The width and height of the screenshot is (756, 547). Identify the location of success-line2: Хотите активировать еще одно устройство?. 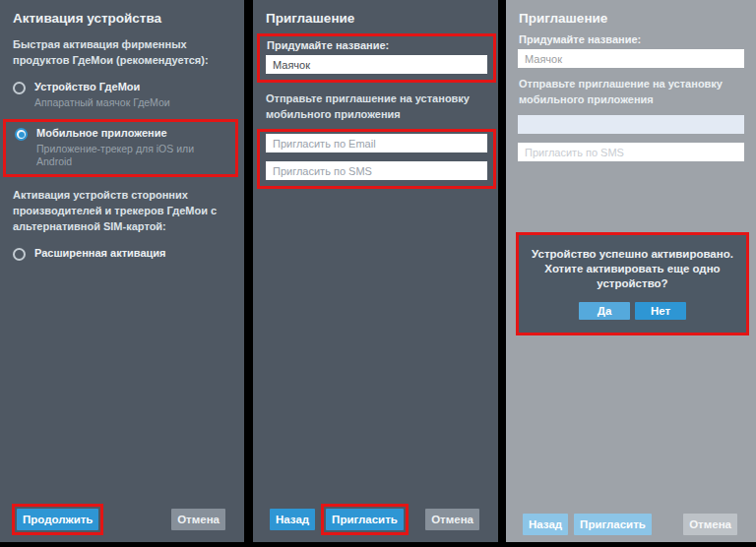
(632, 275).